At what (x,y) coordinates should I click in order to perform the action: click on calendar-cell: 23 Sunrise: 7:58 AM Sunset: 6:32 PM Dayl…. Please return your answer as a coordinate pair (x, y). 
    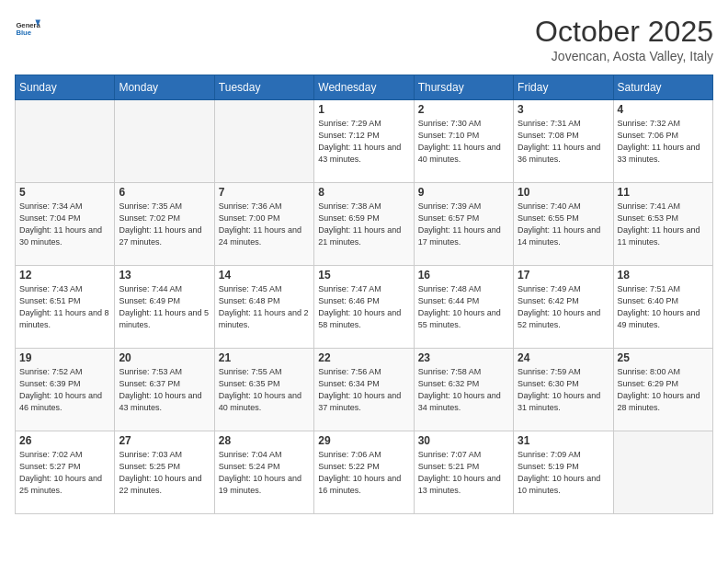
    Looking at the image, I should click on (463, 390).